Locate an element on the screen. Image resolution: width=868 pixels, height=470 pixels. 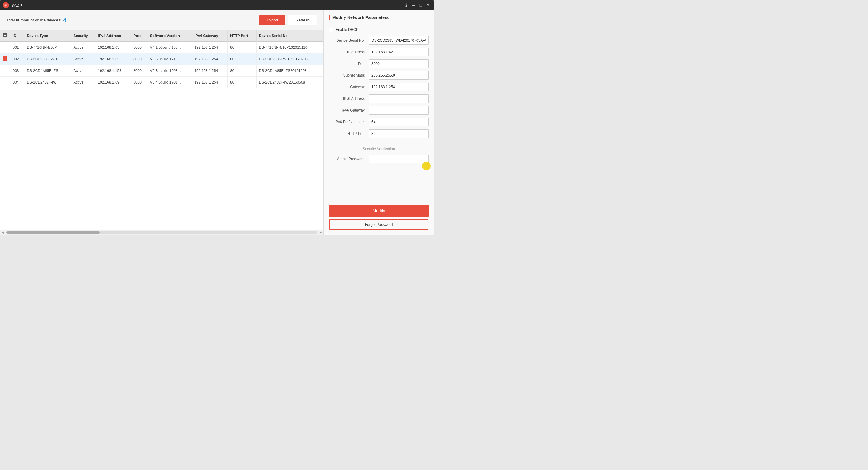
input-subnet_mask is located at coordinates (399, 75).